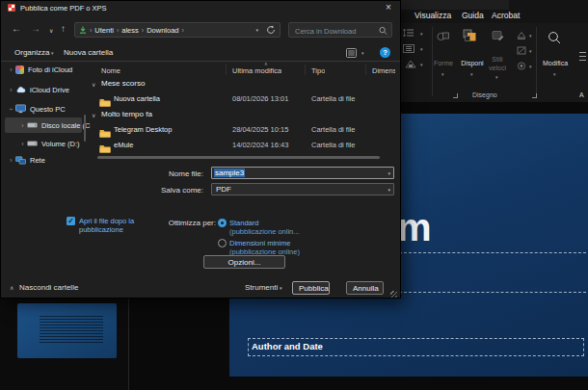 The width and height of the screenshot is (588, 390). I want to click on file-name: eMule, so click(123, 144).